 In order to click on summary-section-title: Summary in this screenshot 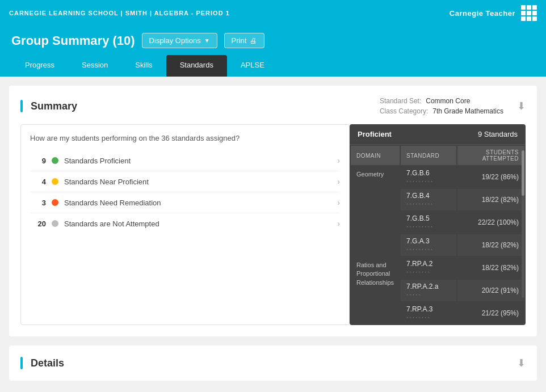, I will do `click(49, 106)`.